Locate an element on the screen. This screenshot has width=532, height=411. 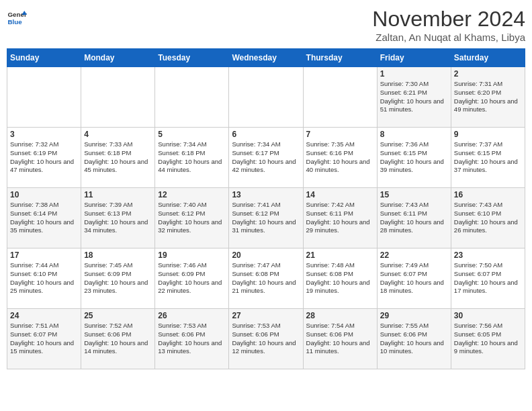
day-number: 25 is located at coordinates (118, 316).